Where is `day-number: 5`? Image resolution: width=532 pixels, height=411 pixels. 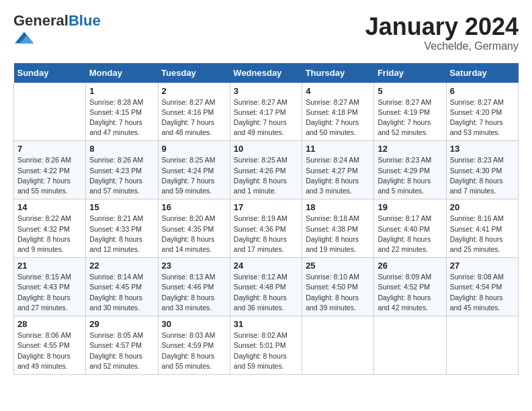
day-number: 5 is located at coordinates (410, 91).